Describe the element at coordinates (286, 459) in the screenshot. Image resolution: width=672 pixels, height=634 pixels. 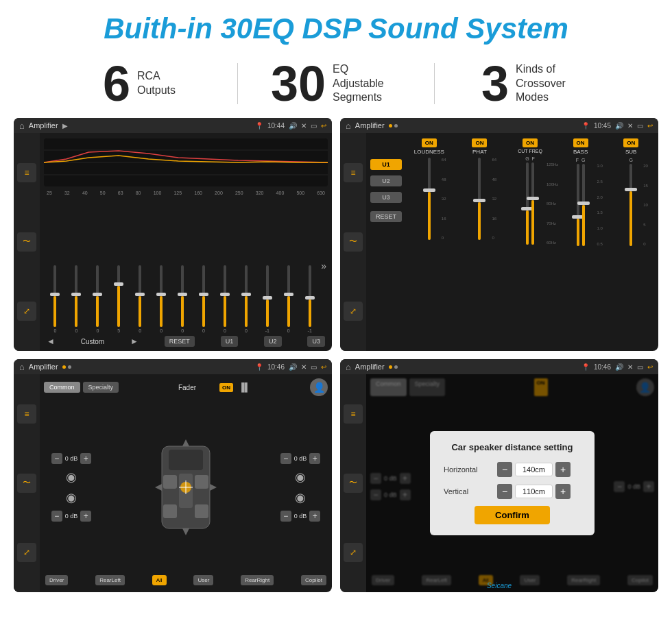
I see `minus-fr: −` at that location.